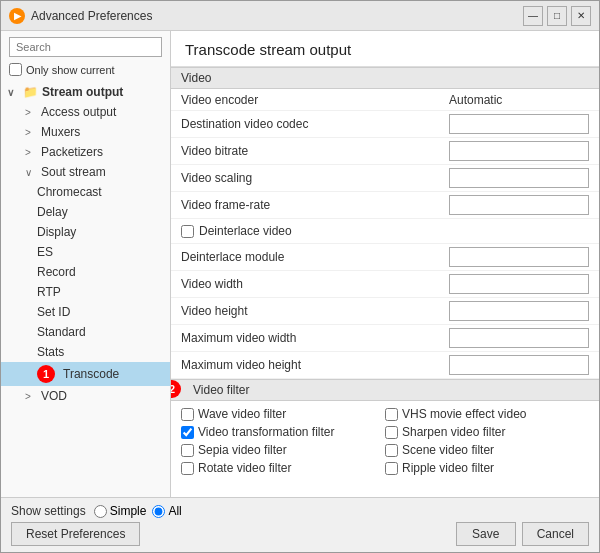 The width and height of the screenshot is (600, 553). Describe the element at coordinates (50, 352) in the screenshot. I see `sidebar-item-stats-label: Stats` at that location.